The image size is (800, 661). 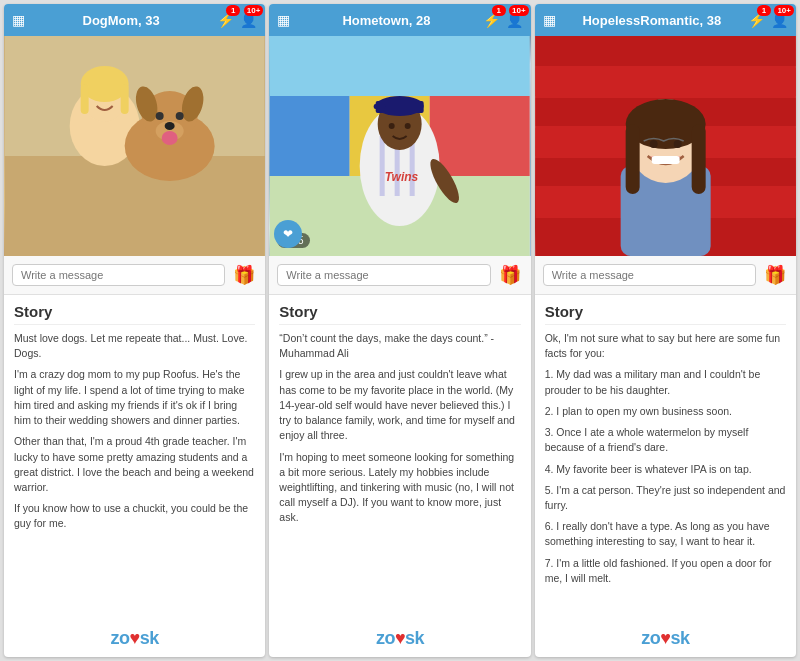 I want to click on filter-icon-3: ▦, so click(x=550, y=20).